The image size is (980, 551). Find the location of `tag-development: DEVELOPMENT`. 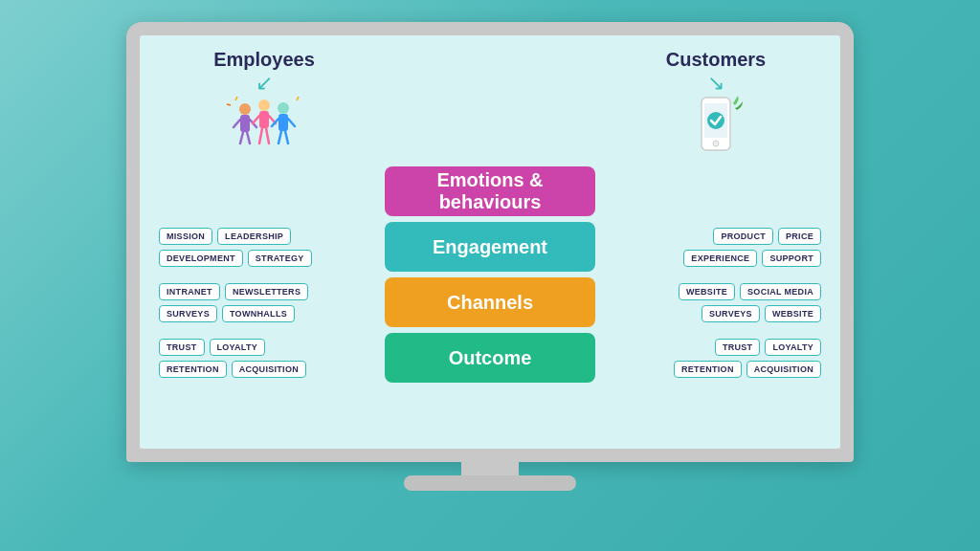

tag-development: DEVELOPMENT is located at coordinates (201, 258).